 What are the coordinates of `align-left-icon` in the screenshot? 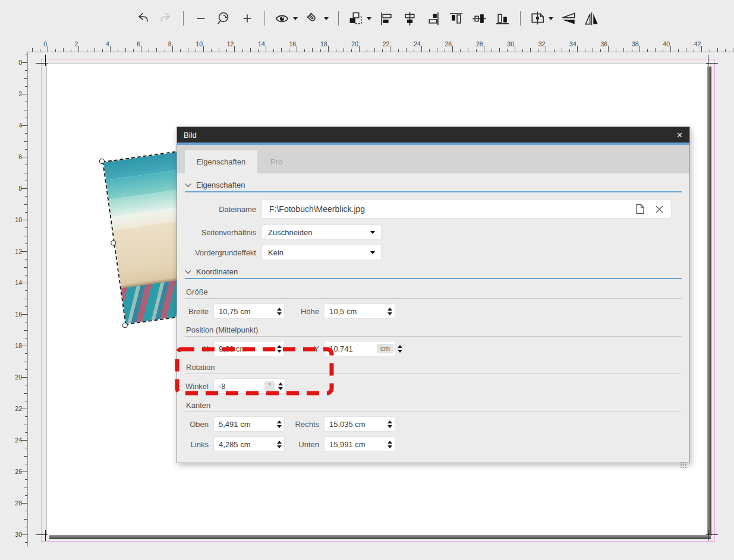 It's located at (387, 18).